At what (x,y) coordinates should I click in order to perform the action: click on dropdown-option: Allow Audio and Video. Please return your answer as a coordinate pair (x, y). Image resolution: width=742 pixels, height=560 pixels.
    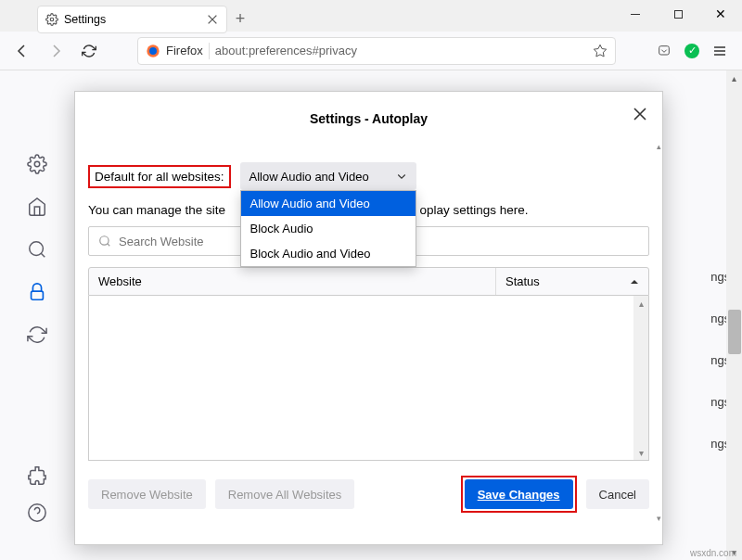
    Looking at the image, I should click on (328, 204).